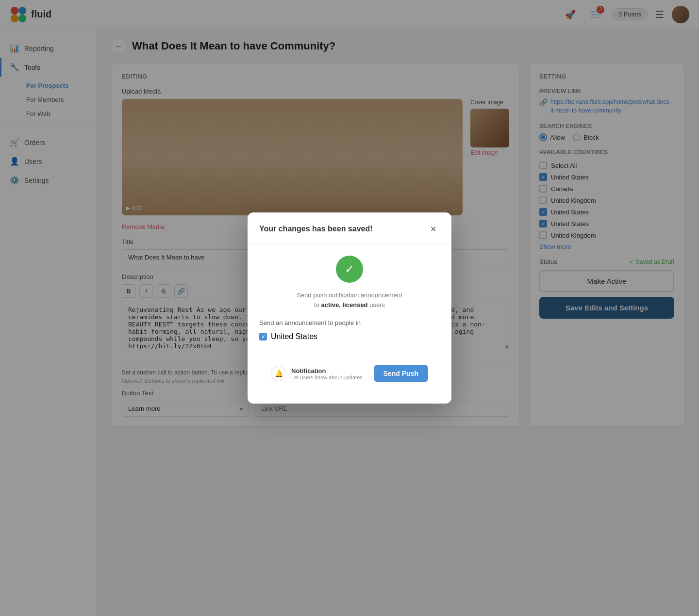  I want to click on modal-country-label: United States, so click(294, 337).